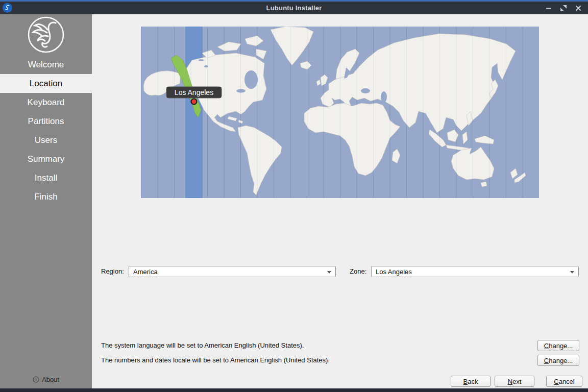  Describe the element at coordinates (567, 8) in the screenshot. I see `window-controls` at that location.